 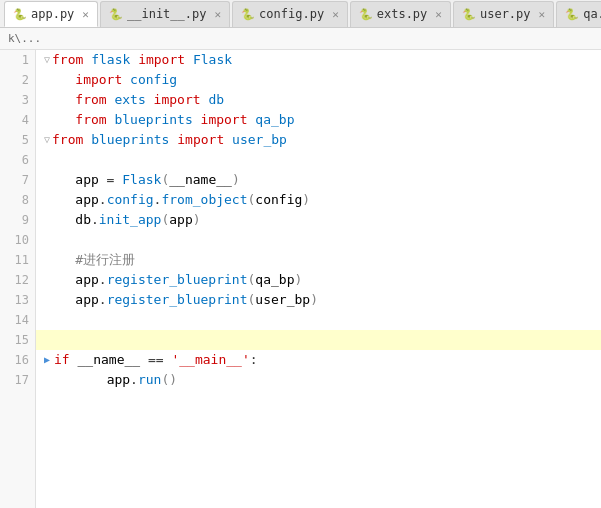 What do you see at coordinates (83, 220) in the screenshot?
I see `var-db: db` at bounding box center [83, 220].